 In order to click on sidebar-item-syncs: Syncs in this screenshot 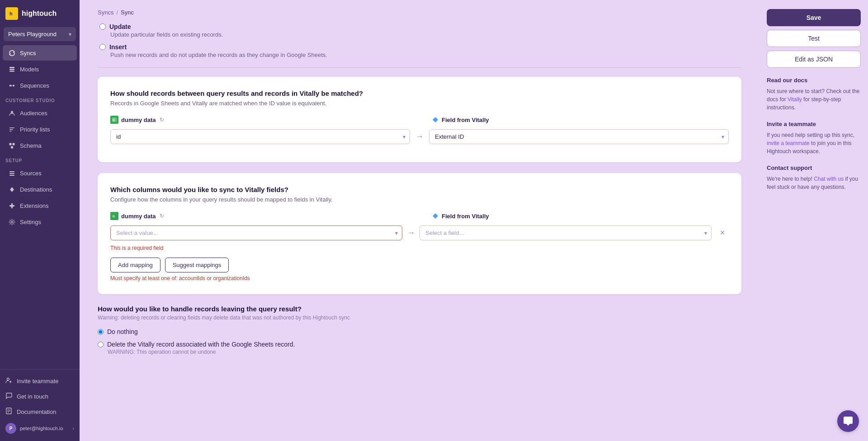, I will do `click(40, 53)`.